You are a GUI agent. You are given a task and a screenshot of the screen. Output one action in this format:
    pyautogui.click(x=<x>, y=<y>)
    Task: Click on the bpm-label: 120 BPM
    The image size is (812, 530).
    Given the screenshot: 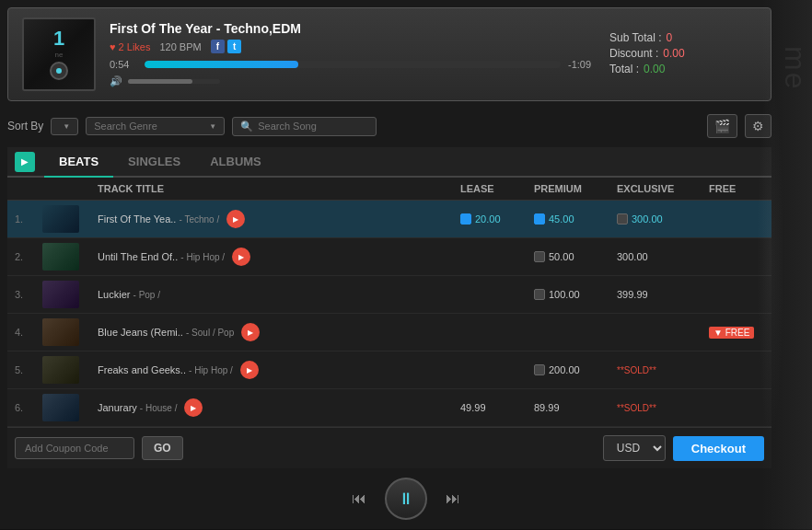 What is the action you would take?
    pyautogui.click(x=180, y=47)
    